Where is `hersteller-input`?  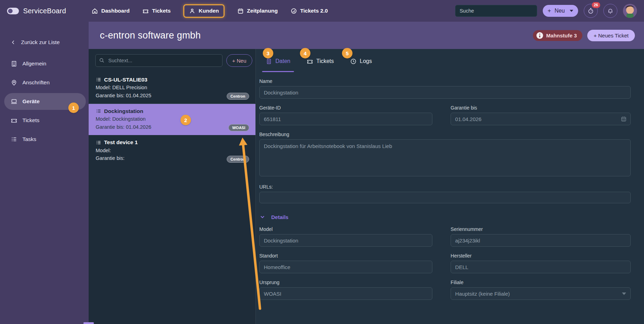 hersteller-input is located at coordinates (541, 267).